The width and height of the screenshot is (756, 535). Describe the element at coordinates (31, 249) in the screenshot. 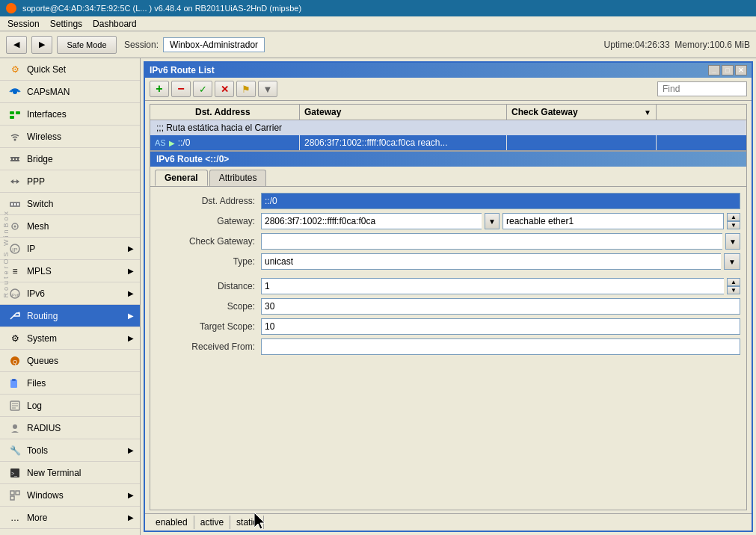

I see `sidebar-label-ip: IP` at that location.